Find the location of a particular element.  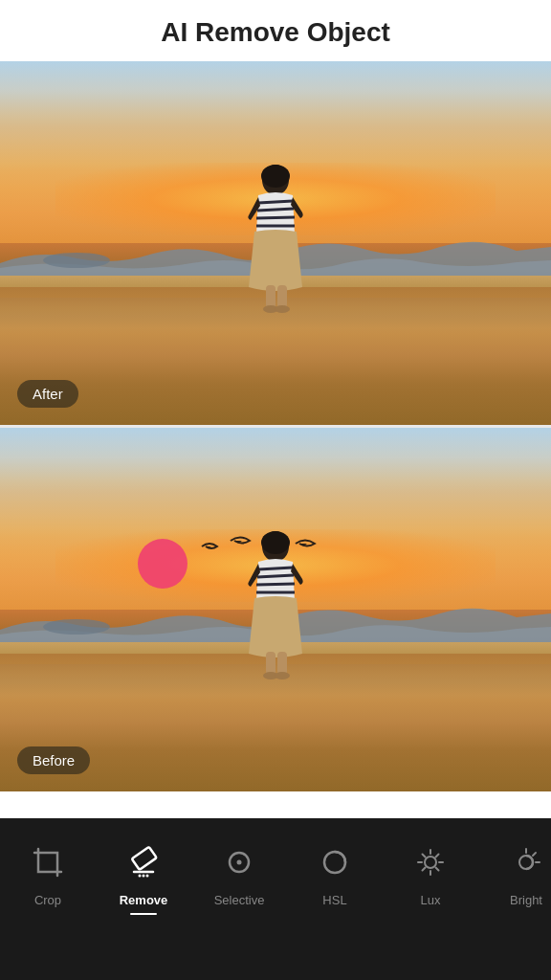

title-area: AI Remove Object is located at coordinates (276, 31).